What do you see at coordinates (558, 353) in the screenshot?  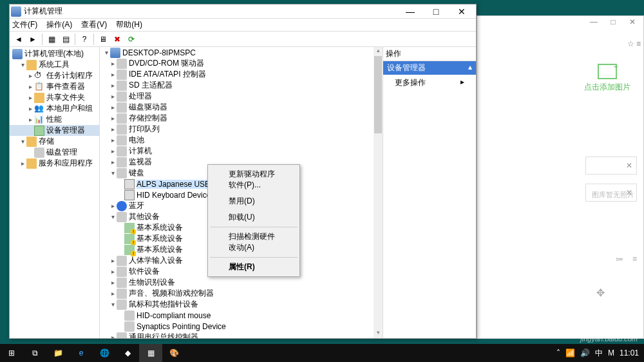 I see `tray-up-icon: ˄` at bounding box center [558, 353].